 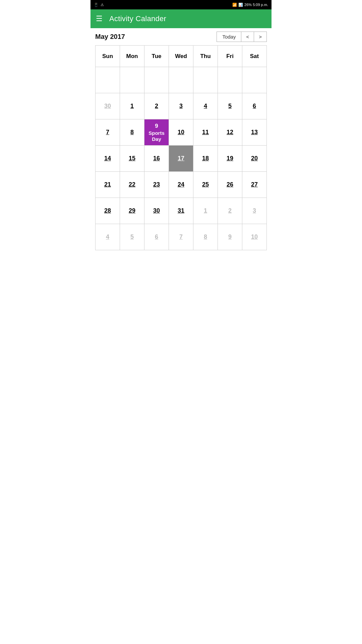 I want to click on status-left: 📱 ⚠, so click(x=99, y=5).